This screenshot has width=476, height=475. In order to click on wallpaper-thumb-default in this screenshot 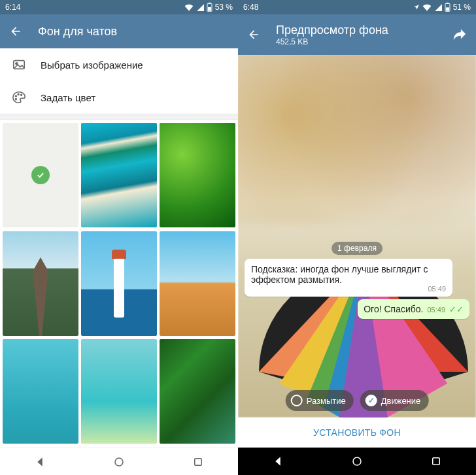, I will do `click(41, 175)`.